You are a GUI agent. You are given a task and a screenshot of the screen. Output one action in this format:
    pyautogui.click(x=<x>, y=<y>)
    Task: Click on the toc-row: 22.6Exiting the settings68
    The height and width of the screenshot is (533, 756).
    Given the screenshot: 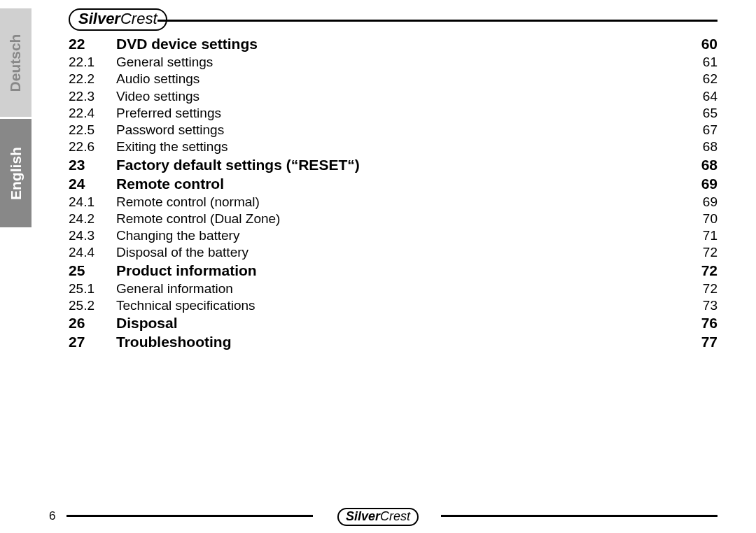 What is the action you would take?
    pyautogui.click(x=393, y=147)
    